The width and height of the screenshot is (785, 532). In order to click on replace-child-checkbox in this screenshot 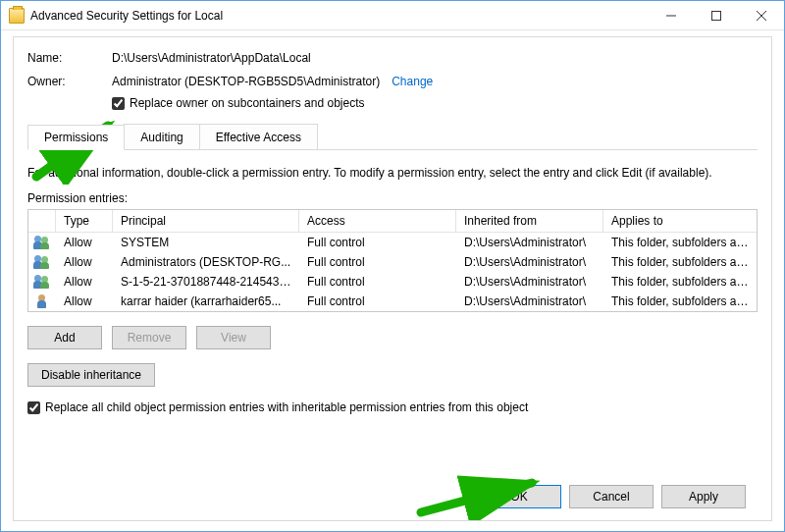, I will do `click(33, 408)`.